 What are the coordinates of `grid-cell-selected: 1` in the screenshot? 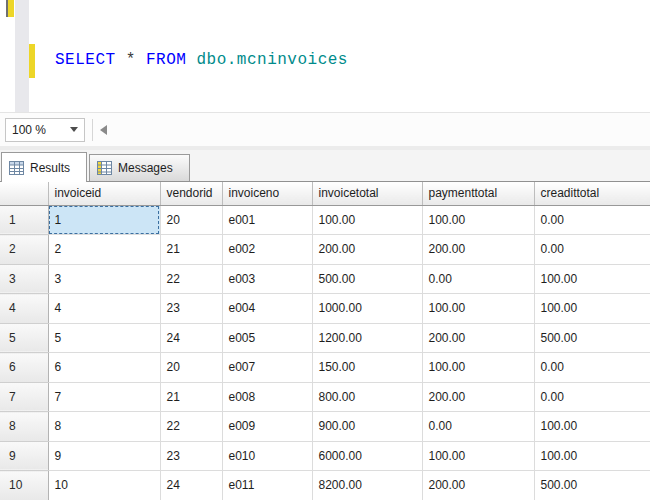 It's located at (104, 220).